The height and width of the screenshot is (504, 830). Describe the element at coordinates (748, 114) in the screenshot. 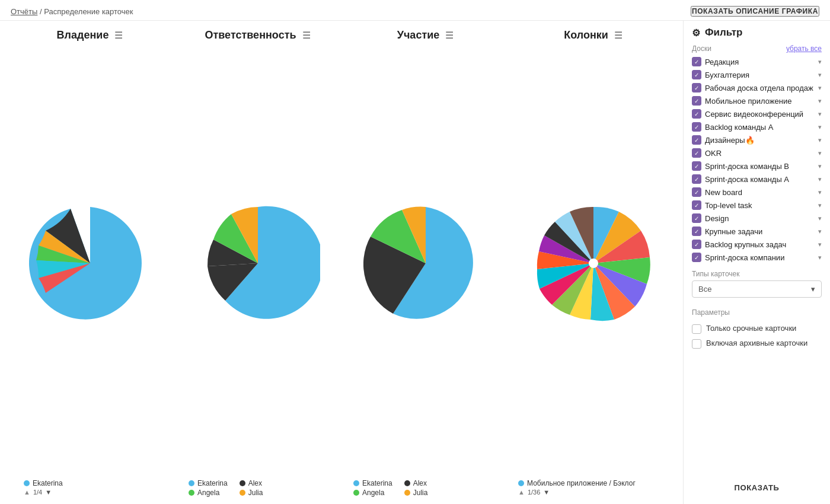

I see `board-left: Сервис видеоконференций` at that location.